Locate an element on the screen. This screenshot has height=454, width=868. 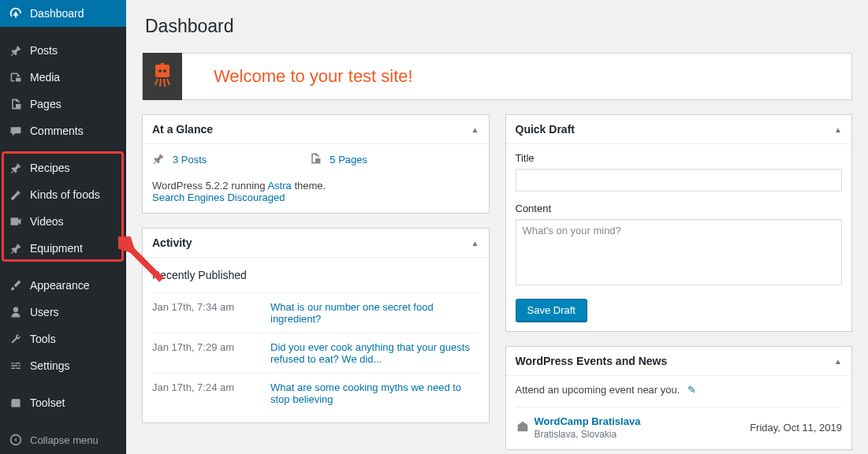
sidebar-item-label: Toolset is located at coordinates (47, 403).